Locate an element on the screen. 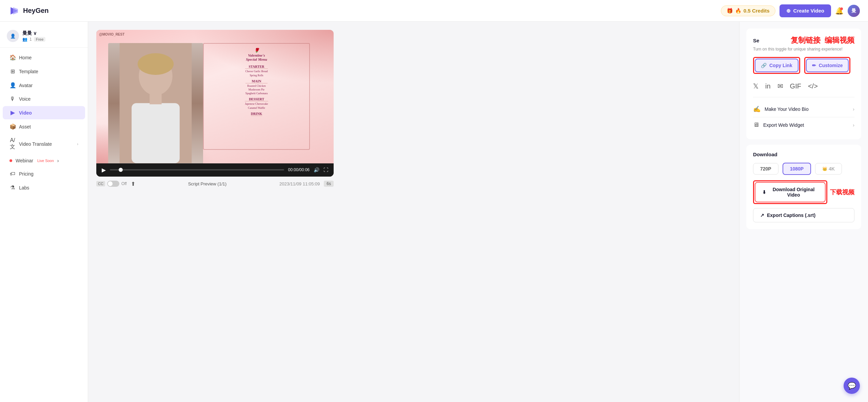 The height and width of the screenshot is (402, 868). widget-icon: 🖥 is located at coordinates (756, 125).